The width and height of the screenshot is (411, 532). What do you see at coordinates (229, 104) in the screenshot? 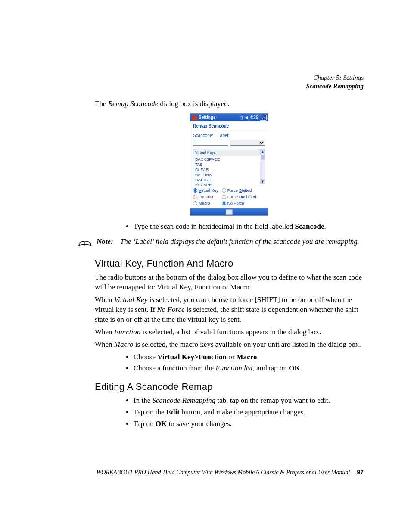
I see `intro-line: The Remap Scancode dialog box is display…` at bounding box center [229, 104].